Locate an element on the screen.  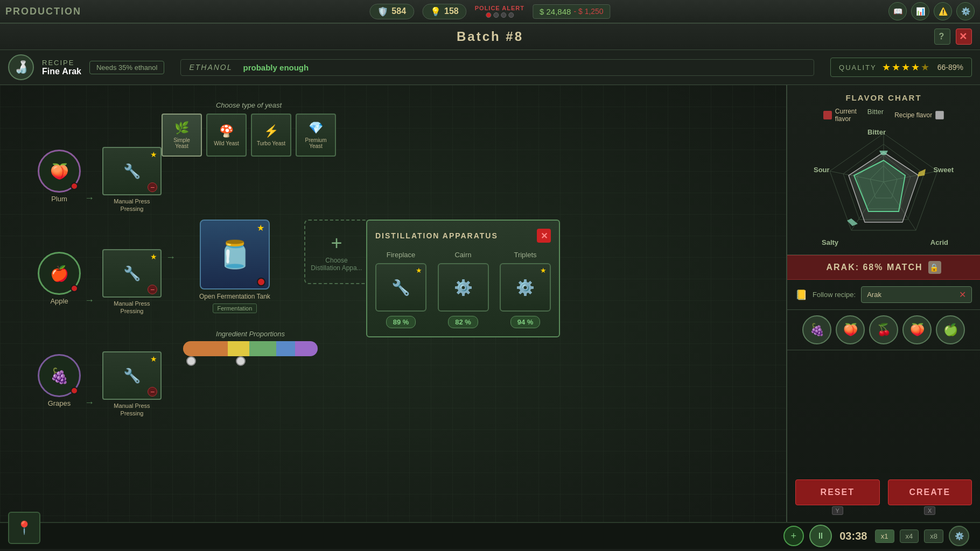
bottle-icon: 🍶 is located at coordinates (21, 67).